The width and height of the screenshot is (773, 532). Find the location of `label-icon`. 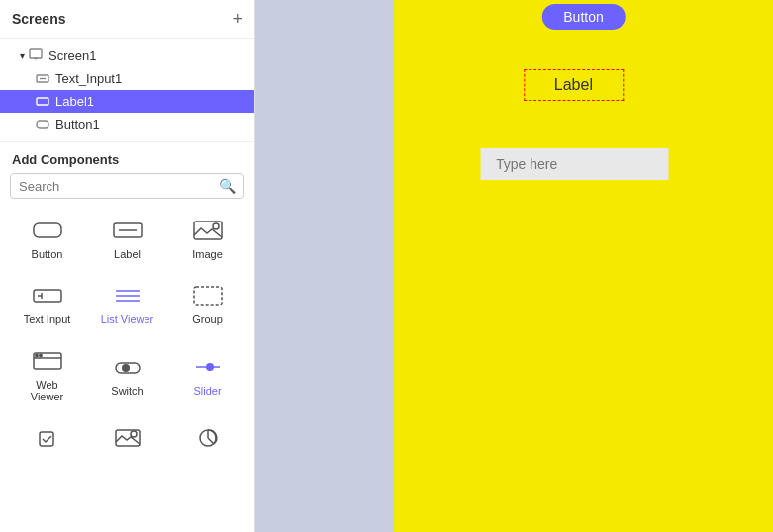

label-icon is located at coordinates (43, 102).